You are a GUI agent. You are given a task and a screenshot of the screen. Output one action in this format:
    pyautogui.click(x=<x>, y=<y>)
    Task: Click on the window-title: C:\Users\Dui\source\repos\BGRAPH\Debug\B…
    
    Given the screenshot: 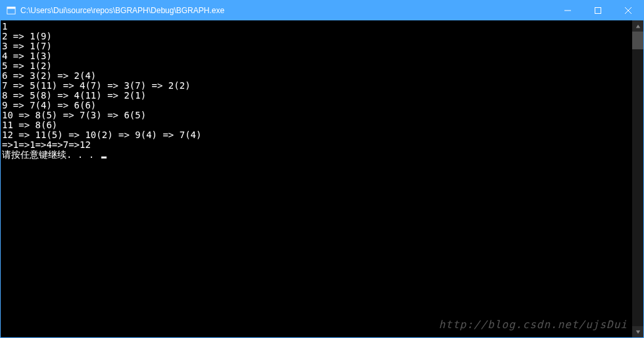 What is the action you would take?
    pyautogui.click(x=287, y=11)
    